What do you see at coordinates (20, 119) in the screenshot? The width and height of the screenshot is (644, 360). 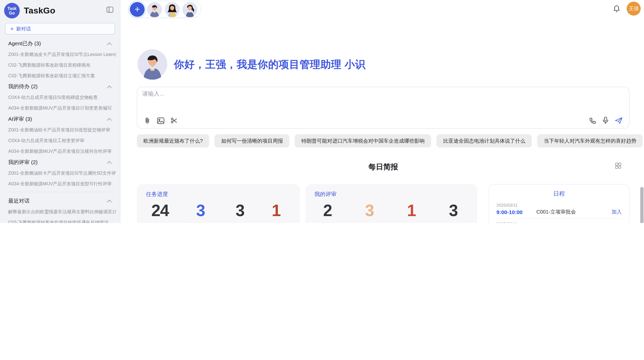 I see `sidebar-section-title: AI评审 (3)` at bounding box center [20, 119].